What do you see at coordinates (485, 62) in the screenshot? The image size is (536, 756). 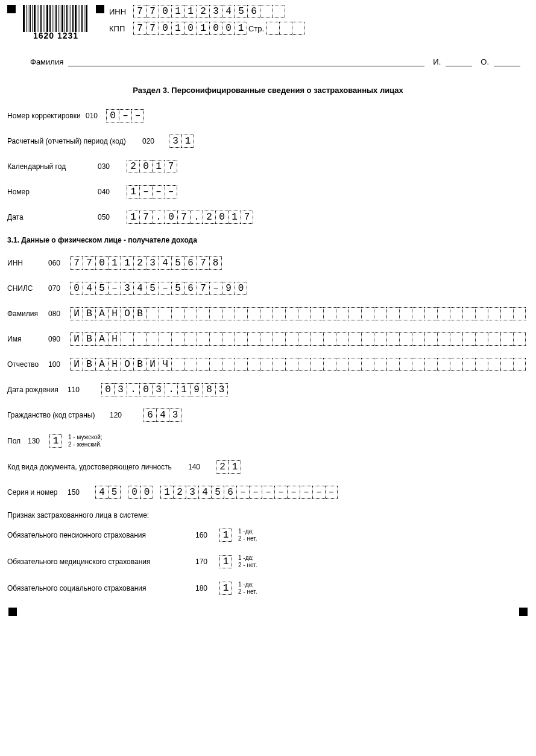 I see `o-label: О.` at bounding box center [485, 62].